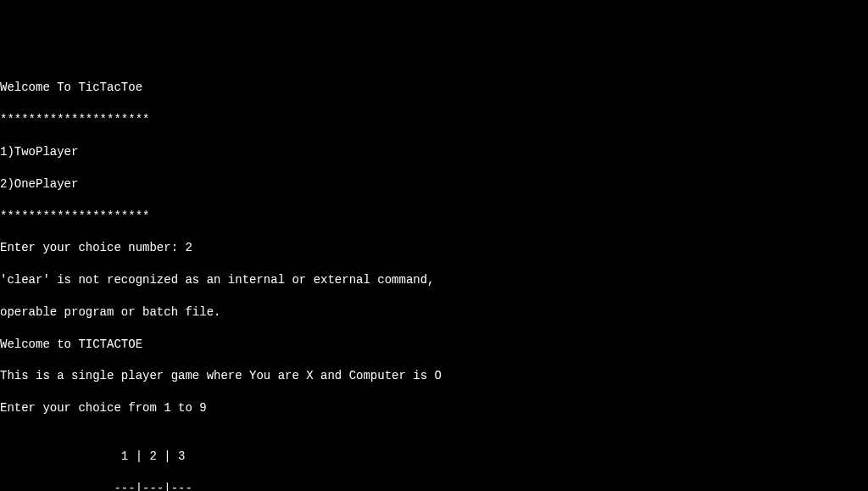  I want to click on menu-option-oneplayer: 2)OnePlayer, so click(434, 185).